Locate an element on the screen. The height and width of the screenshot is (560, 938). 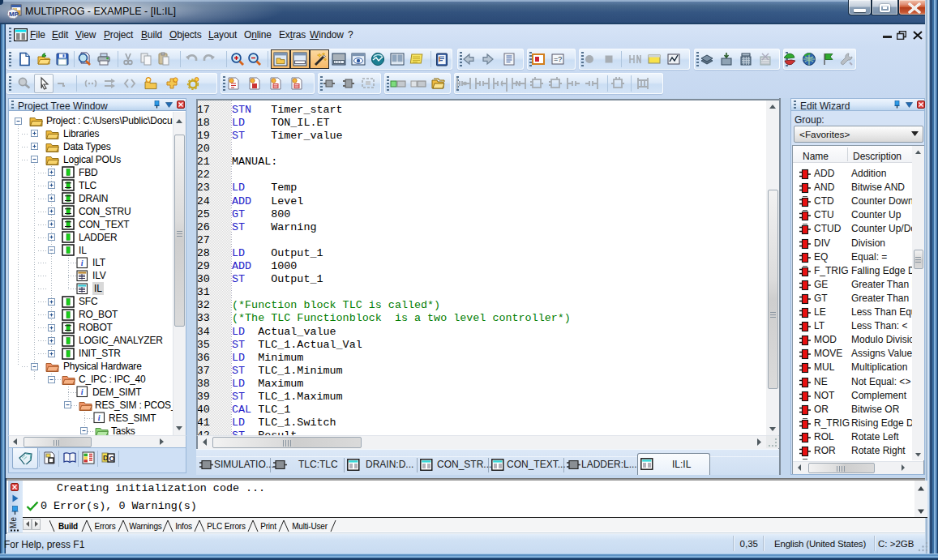
svg-text: Build is located at coordinates (68, 525).